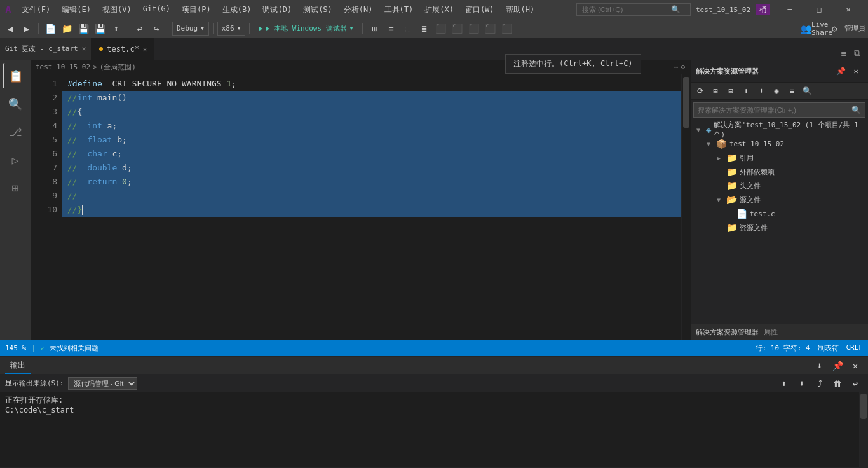 The width and height of the screenshot is (868, 468). What do you see at coordinates (145, 50) in the screenshot?
I see `file-tab-close: ✕` at bounding box center [145, 50].